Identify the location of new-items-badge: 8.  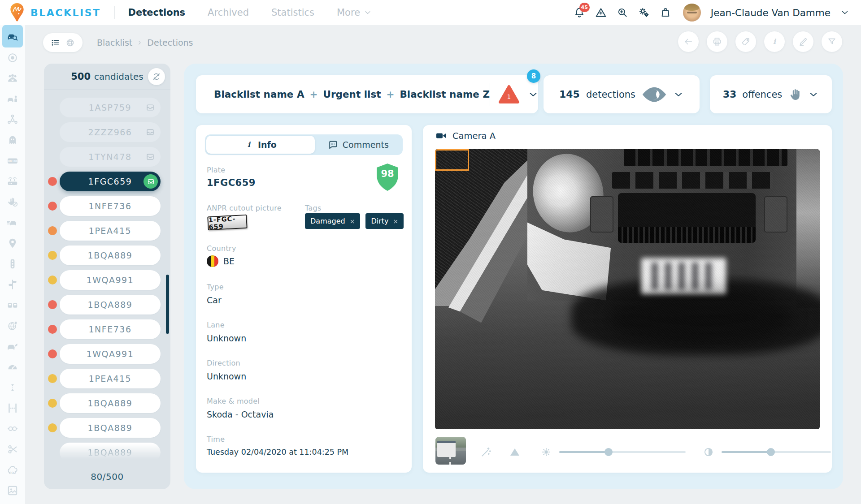
(534, 76).